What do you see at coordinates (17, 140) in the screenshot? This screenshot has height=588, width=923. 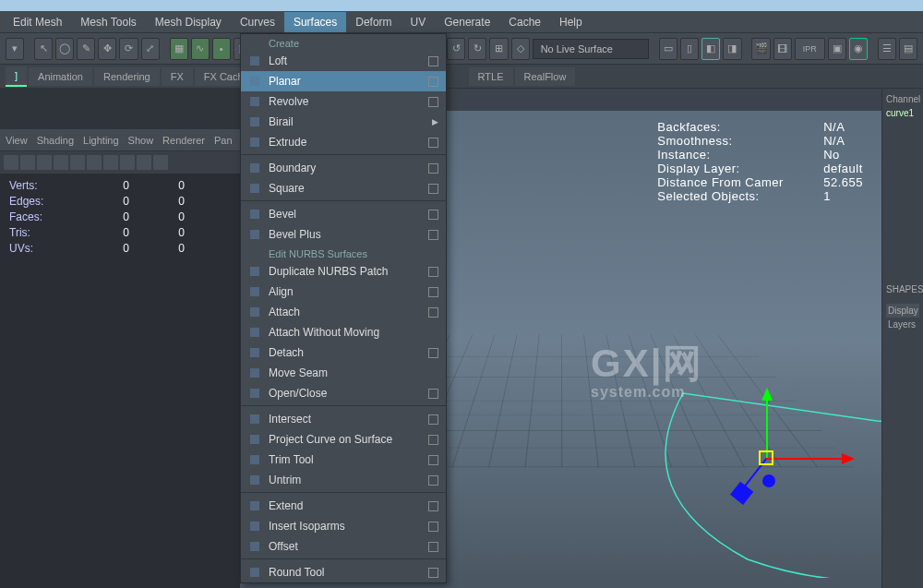 I see `panel-view: View` at bounding box center [17, 140].